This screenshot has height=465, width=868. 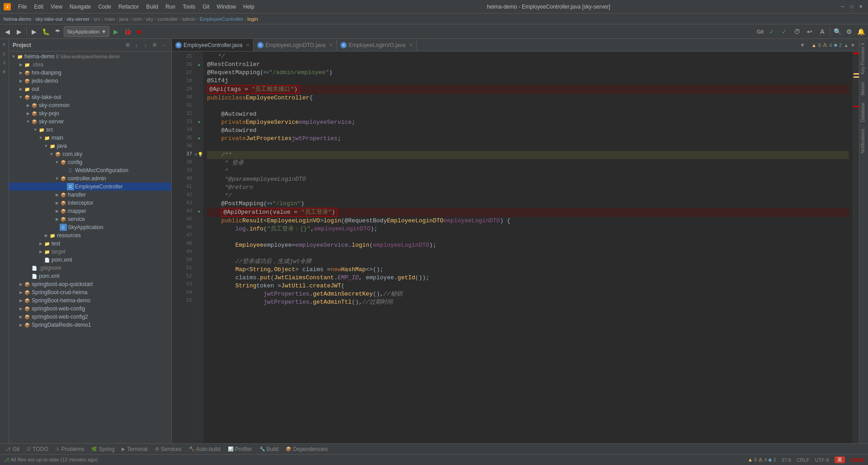 What do you see at coordinates (200, 155) in the screenshot?
I see `bulb-icon-37: 💡` at bounding box center [200, 155].